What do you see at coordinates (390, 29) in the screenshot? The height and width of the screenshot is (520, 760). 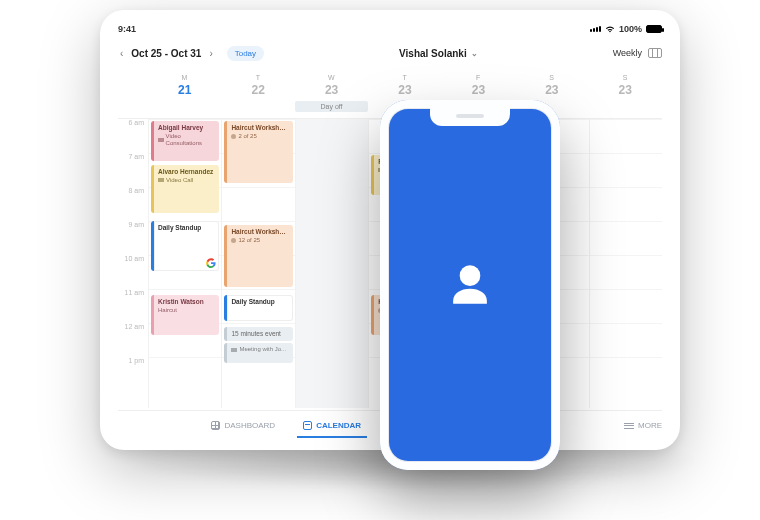 I see `status-bar: 9:41 100%` at bounding box center [390, 29].